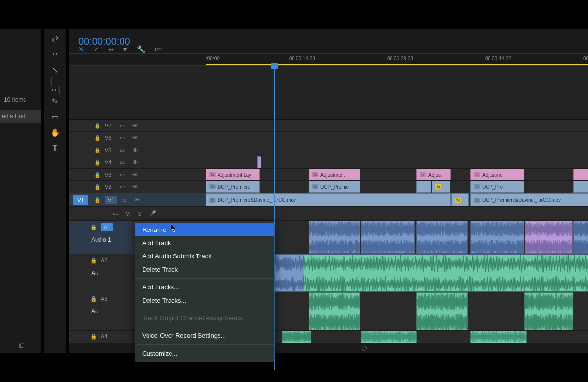 Image resolution: width=588 pixels, height=382 pixels. Describe the element at coordinates (397, 175) in the screenshot. I see `track-content: fxAdjustment LayfxAdjustmentfxAdjustfxAd…` at that location.